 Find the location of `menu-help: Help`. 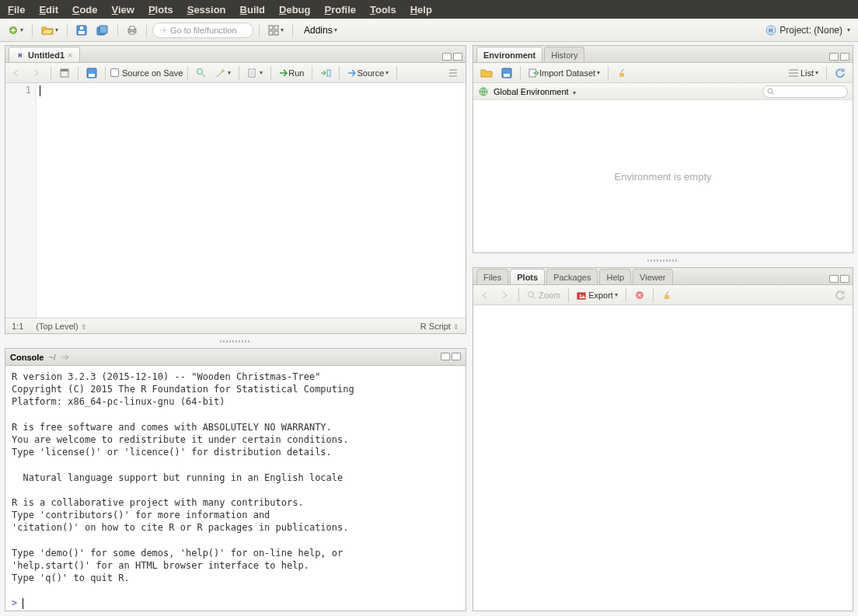

menu-help: Help is located at coordinates (421, 9).